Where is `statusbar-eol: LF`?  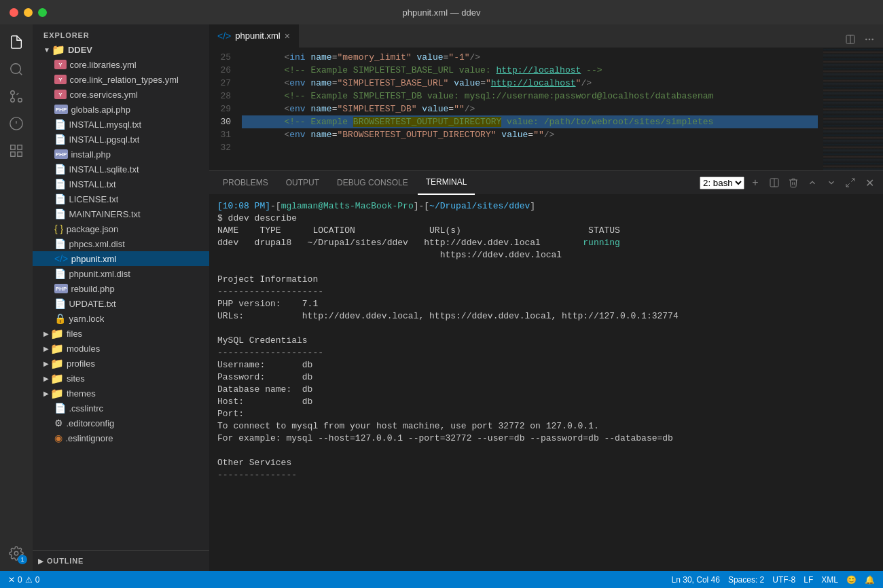 statusbar-eol: LF is located at coordinates (808, 580).